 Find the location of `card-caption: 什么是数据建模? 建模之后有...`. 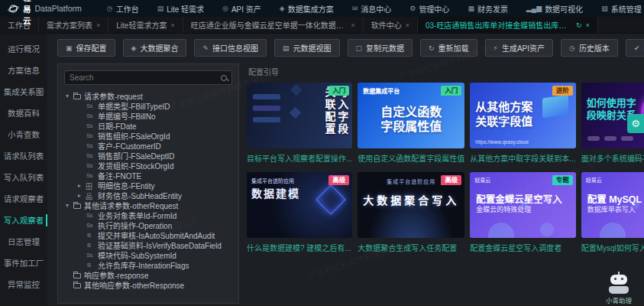

card-caption: 什么是数据建模? 建模之后有... is located at coordinates (299, 248).